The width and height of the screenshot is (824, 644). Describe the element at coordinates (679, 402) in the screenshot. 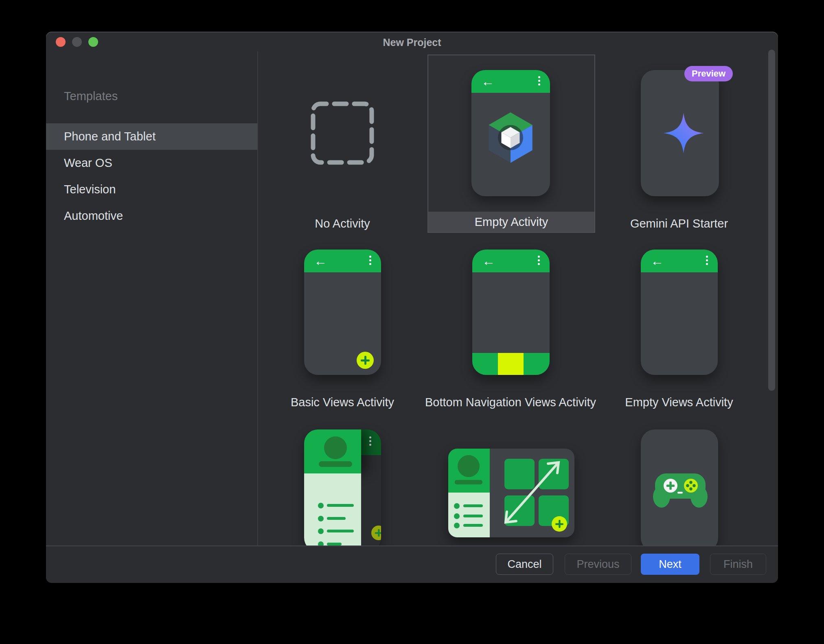

I see `template-label: Empty Views Activity` at that location.